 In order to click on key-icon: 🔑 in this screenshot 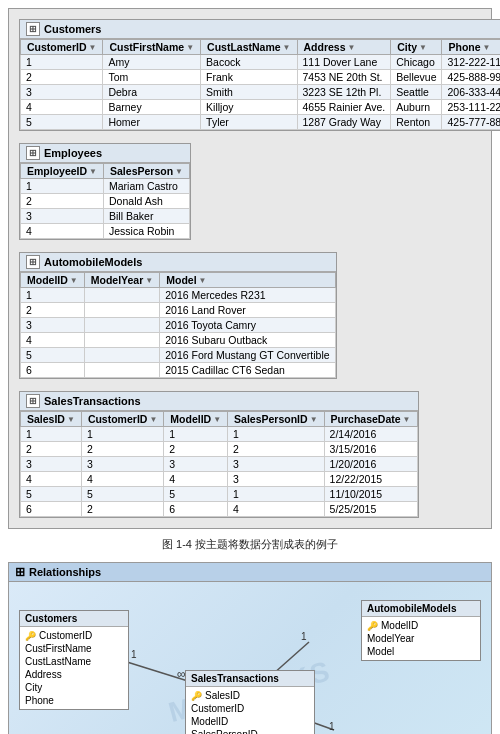, I will do `click(30, 636)`.